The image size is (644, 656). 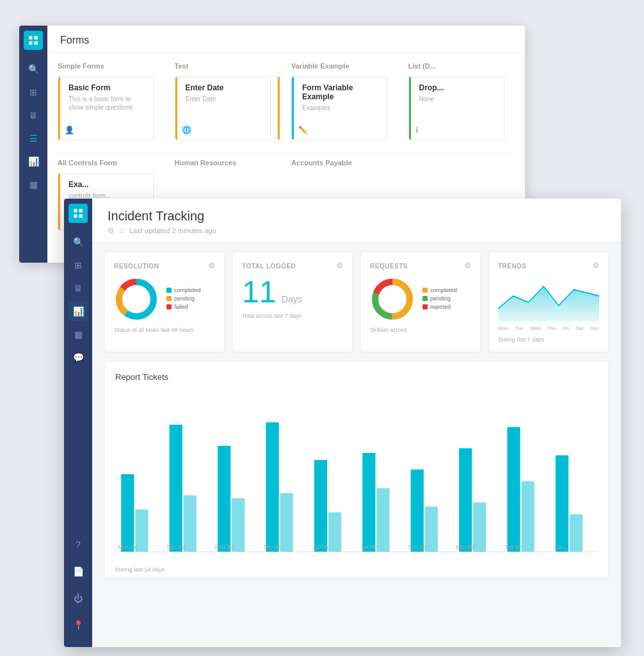 I want to click on form-card-enter-date: Enter Date Enter Date 🌐, so click(x=223, y=108).